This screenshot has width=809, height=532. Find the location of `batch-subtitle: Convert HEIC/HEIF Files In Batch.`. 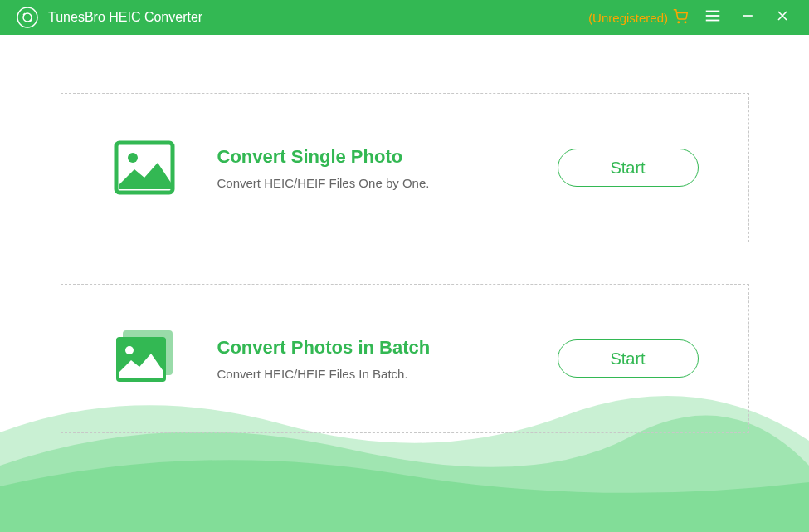

batch-subtitle: Convert HEIC/HEIF Files In Batch. is located at coordinates (387, 373).